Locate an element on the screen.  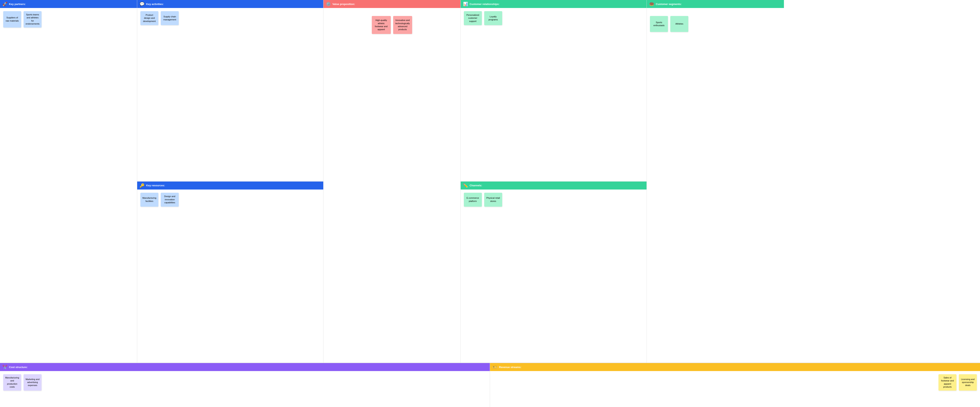
revenue-streams-column: 🎫 Revenue streams: Sales of footwear and… is located at coordinates (735, 385).